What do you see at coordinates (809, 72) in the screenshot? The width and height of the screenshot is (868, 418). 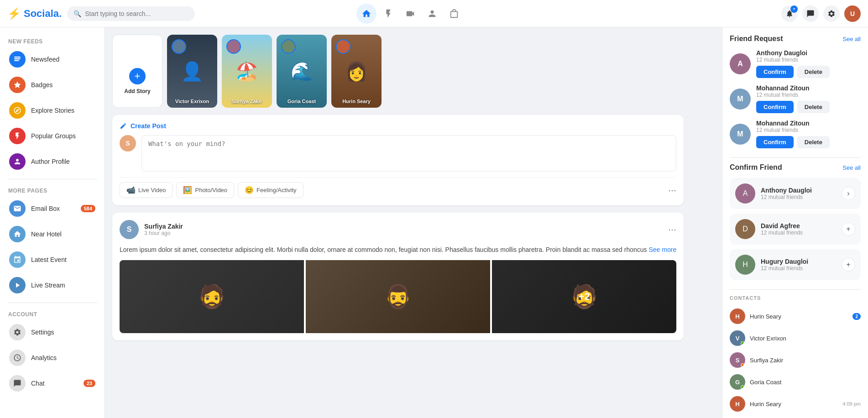 I see `req-actions-anthony1: Confirm Delete` at bounding box center [809, 72].